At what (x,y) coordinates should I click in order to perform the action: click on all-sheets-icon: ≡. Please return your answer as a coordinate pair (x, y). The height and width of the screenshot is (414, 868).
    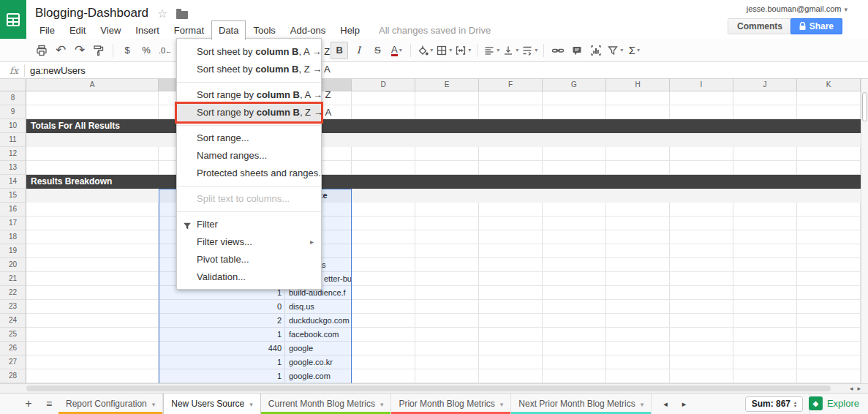
    Looking at the image, I should click on (49, 404).